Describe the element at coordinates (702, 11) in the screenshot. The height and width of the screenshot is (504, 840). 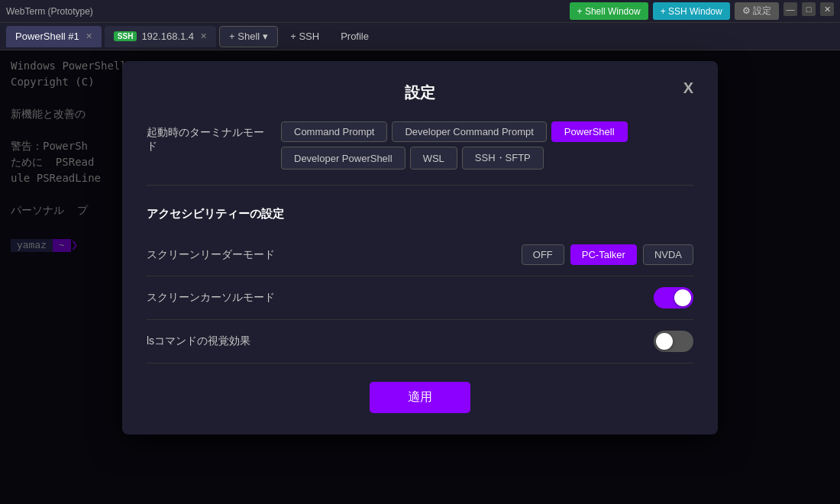
I see `title-bar-controls: + Shell Window + SSH Window ⚙ 設定 — □ ✕` at that location.